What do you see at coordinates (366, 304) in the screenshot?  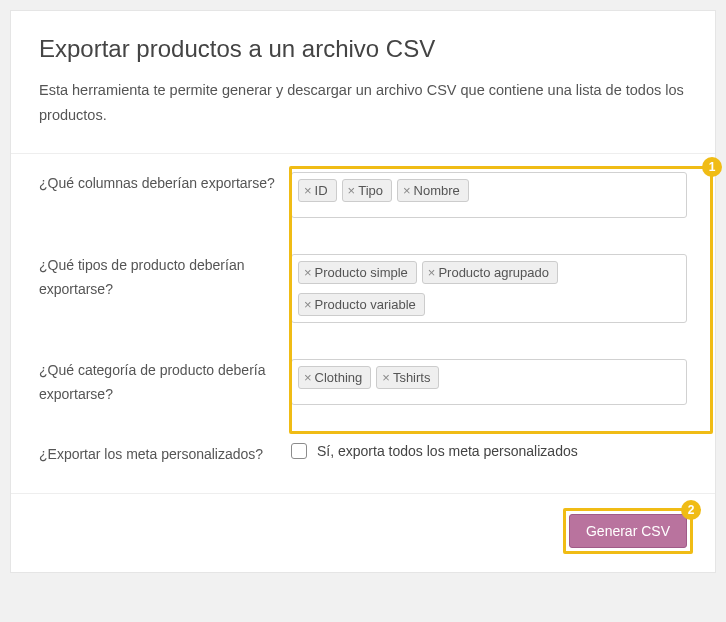 I see `tag-label: Producto variable` at bounding box center [366, 304].